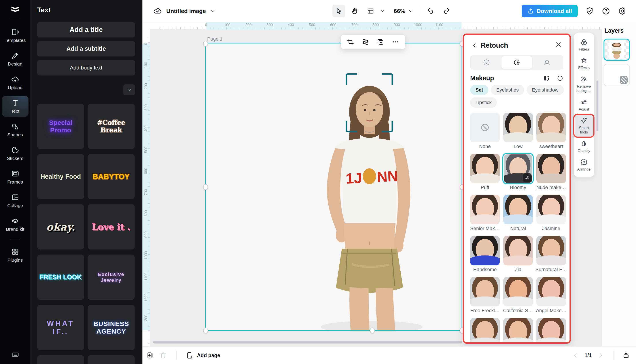 The image size is (636, 364). Describe the element at coordinates (601, 356) in the screenshot. I see `next-page-icon` at that location.